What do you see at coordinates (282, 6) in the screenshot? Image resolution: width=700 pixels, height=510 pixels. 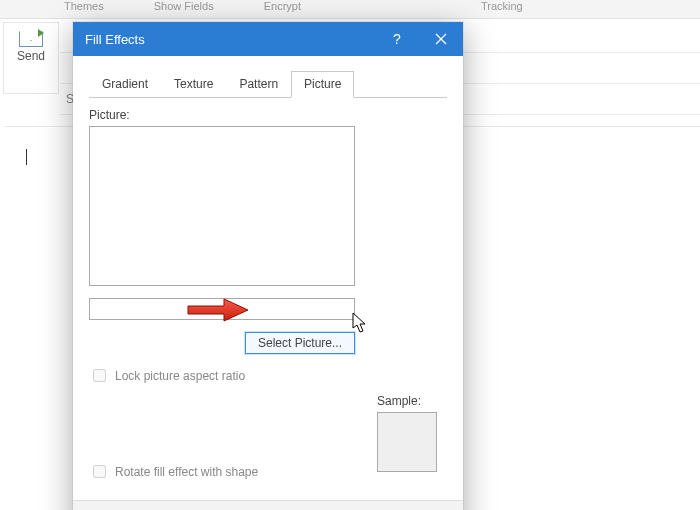 I see `ribbon-group-encrypt: Encrypt` at bounding box center [282, 6].